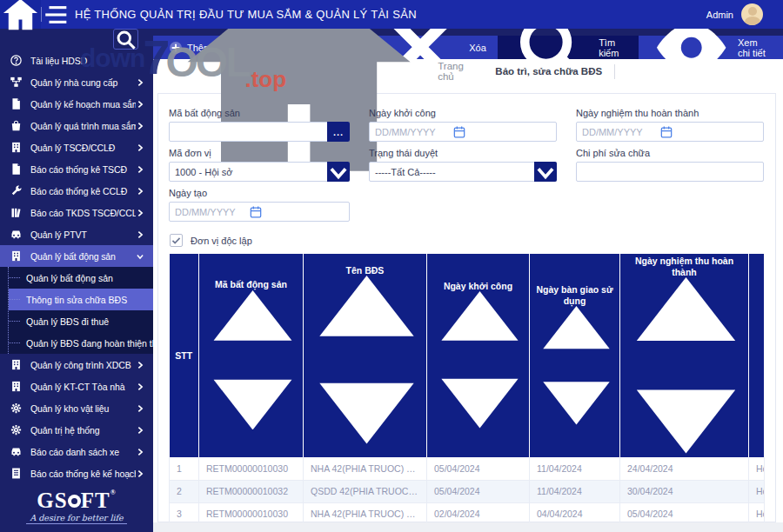 This screenshot has height=532, width=783. What do you see at coordinates (259, 172) in the screenshot?
I see `ma-don-vi-select: 1000 - Hội sở` at bounding box center [259, 172].